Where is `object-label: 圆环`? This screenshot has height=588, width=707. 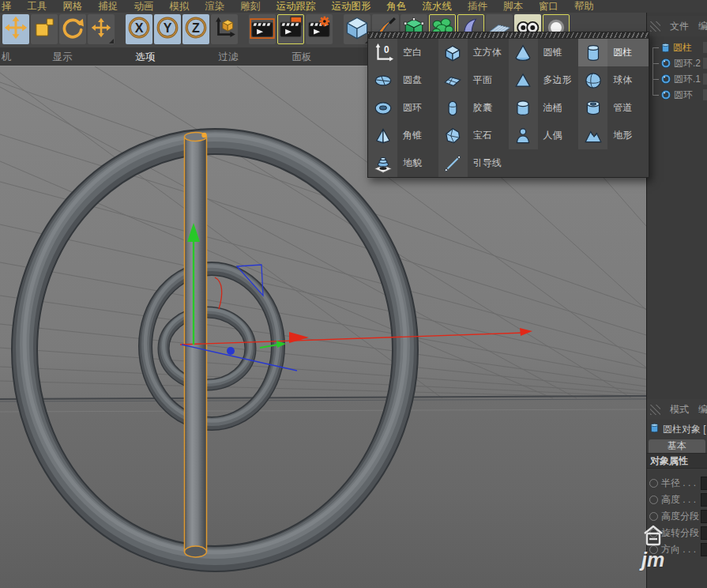
object-label: 圆环 is located at coordinates (683, 95).